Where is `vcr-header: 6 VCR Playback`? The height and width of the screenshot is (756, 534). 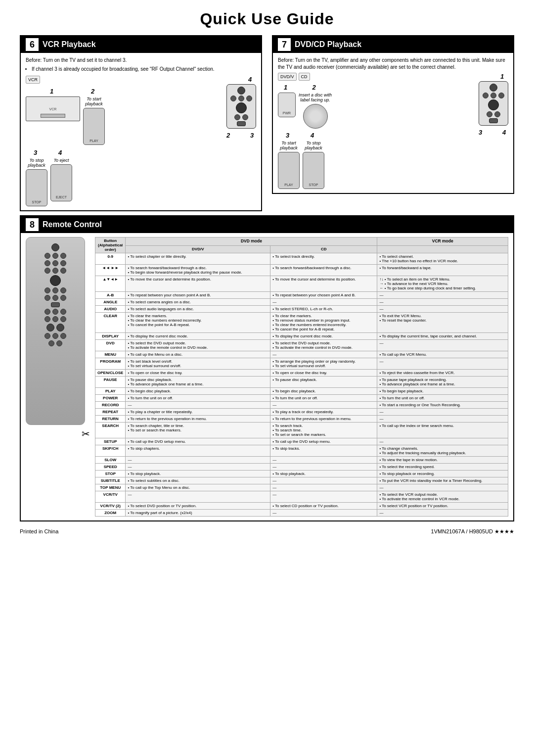
vcr-header: 6 VCR Playback is located at coordinates (141, 45).